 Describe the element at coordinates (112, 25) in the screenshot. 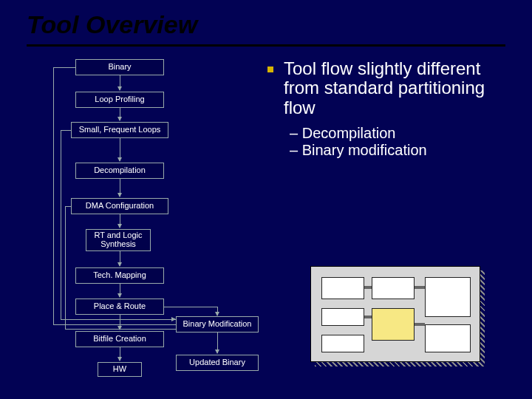

I see `slide-title-wrap: Tool Overview` at that location.